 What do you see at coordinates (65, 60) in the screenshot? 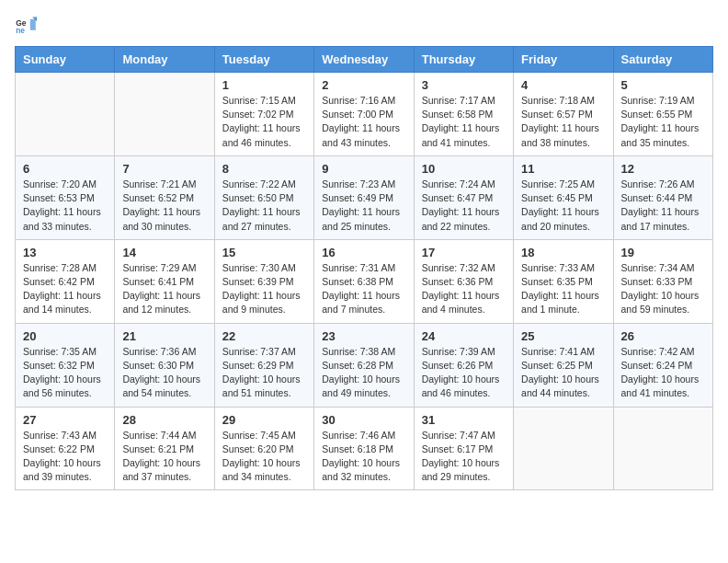
I see `weekday-sunday: Sunday` at bounding box center [65, 60].